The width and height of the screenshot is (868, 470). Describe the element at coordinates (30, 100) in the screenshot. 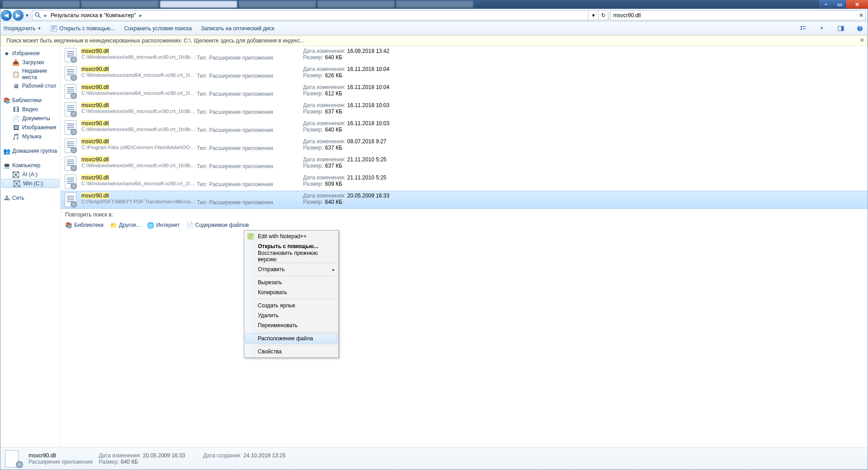

I see `sidebar-libraries: 📚 Библиотеки` at that location.